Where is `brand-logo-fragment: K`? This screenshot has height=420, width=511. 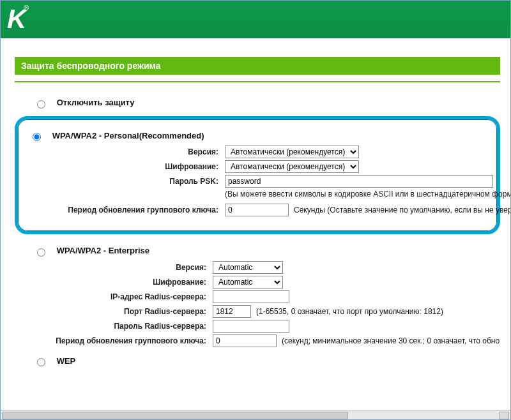 brand-logo-fragment: K is located at coordinates (16, 19).